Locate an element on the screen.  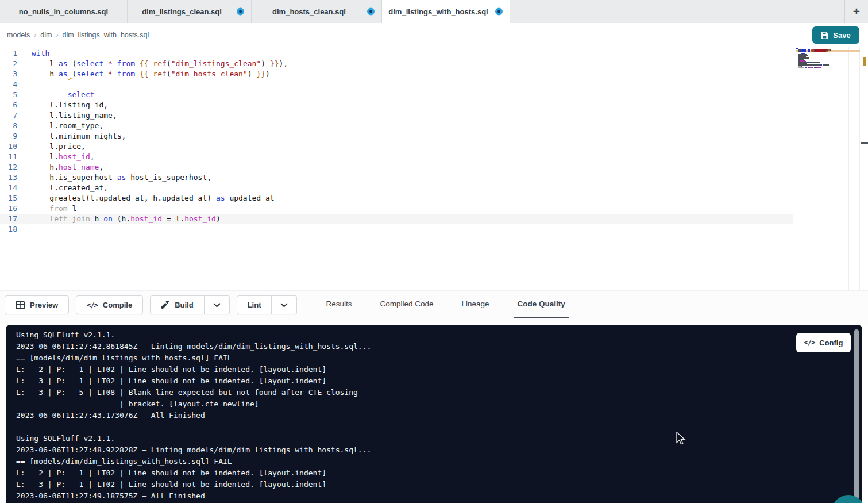
panel-tab-group: Results Compiled Code Lineage Code Quali… is located at coordinates (445, 305).